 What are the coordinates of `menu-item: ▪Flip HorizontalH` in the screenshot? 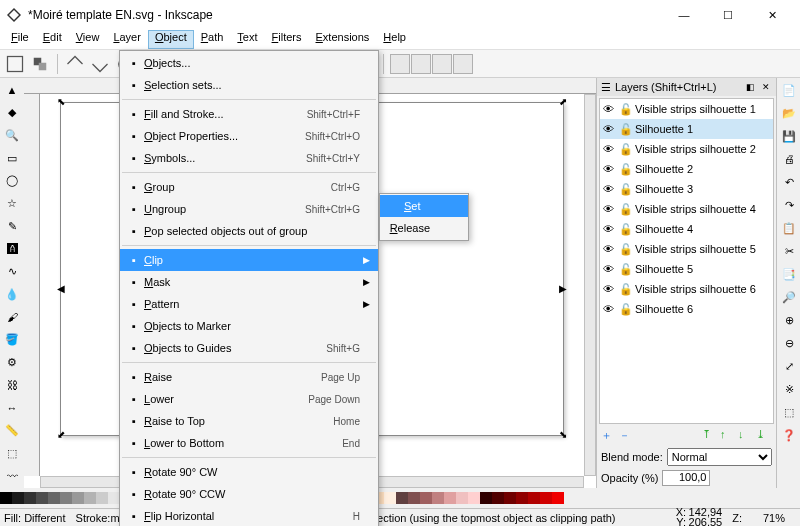 It's located at (249, 516).